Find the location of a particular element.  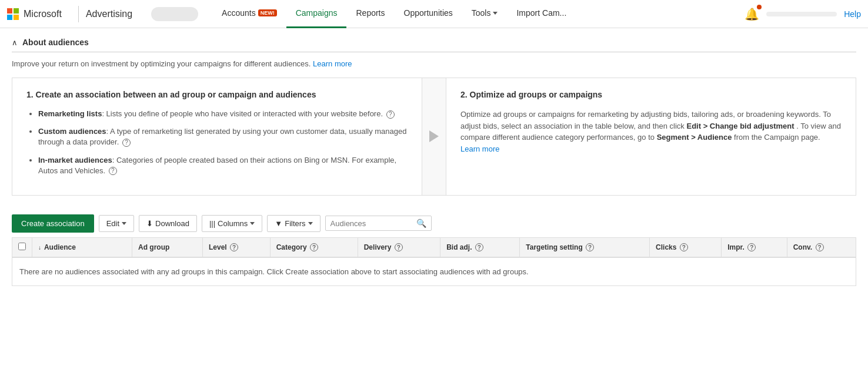

th-audience: ↓ Audience is located at coordinates (82, 248).